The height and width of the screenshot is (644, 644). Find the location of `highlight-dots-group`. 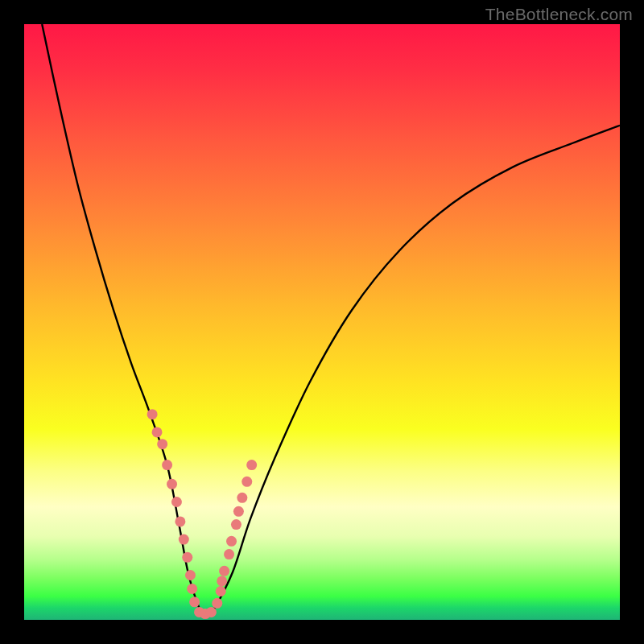

highlight-dots-group is located at coordinates (203, 514).